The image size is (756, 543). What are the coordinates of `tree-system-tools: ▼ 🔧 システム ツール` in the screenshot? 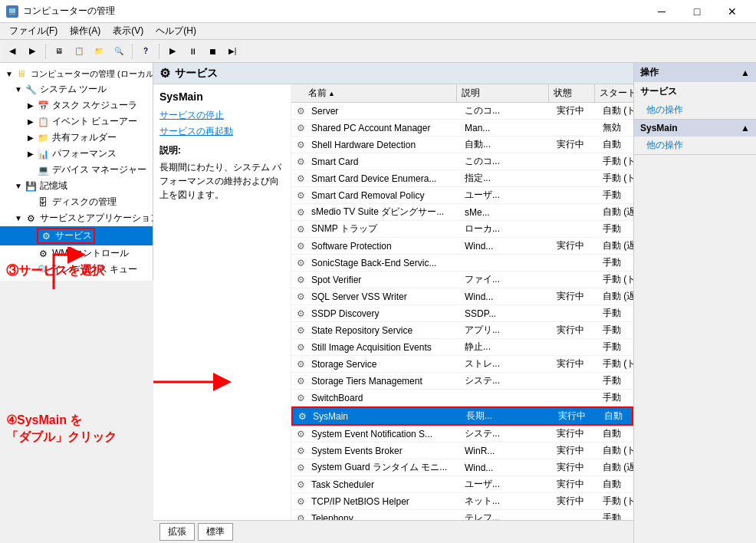 It's located at (77, 89).